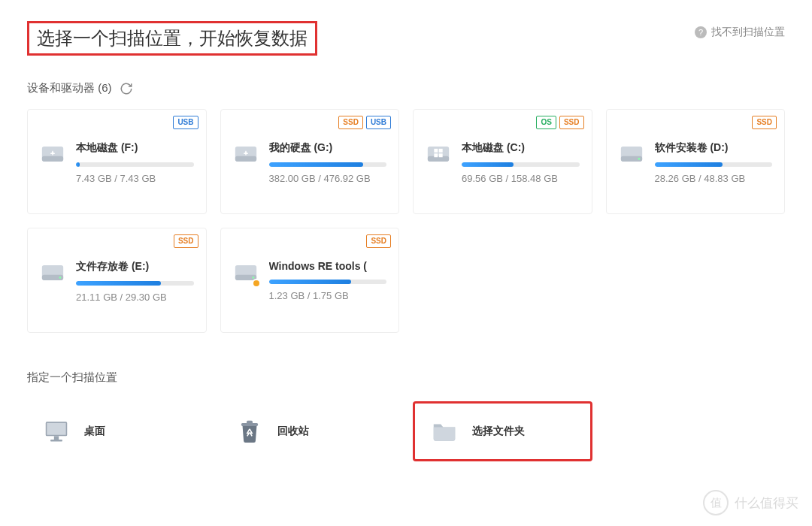 Image resolution: width=812 pixels, height=526 pixels. What do you see at coordinates (502, 162) in the screenshot?
I see `drive-card: OSSSD 本地磁盘 (C:) 69.56 GB / 158.48 GB` at bounding box center [502, 162].